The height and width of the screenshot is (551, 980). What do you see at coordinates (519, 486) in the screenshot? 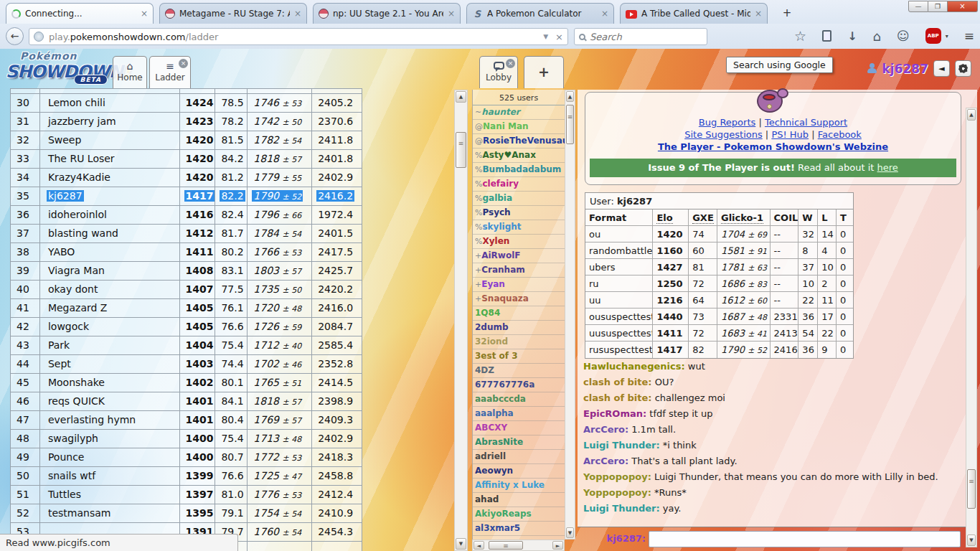
I see `userlist-item: Affinity x Luke` at bounding box center [519, 486].